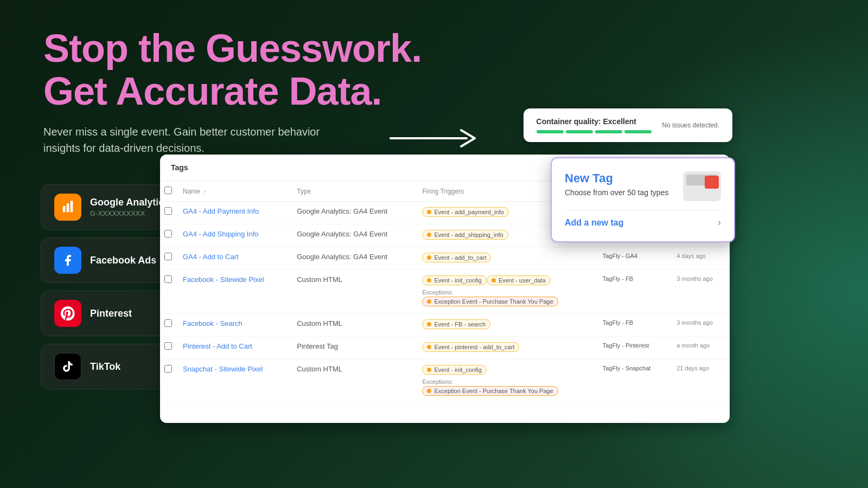 The image size is (868, 488). Describe the element at coordinates (691, 125) in the screenshot. I see `quality-status: No issues detected.` at that location.